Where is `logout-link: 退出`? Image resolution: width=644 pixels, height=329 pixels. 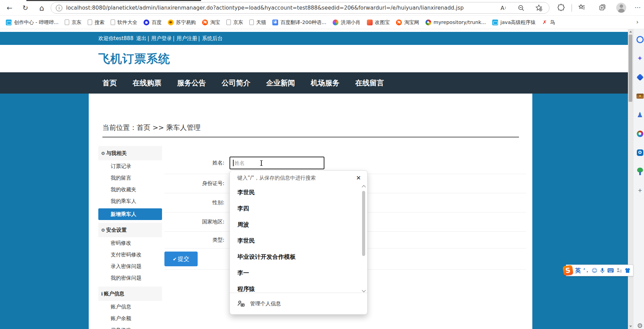
logout-link: 退出 is located at coordinates (143, 38).